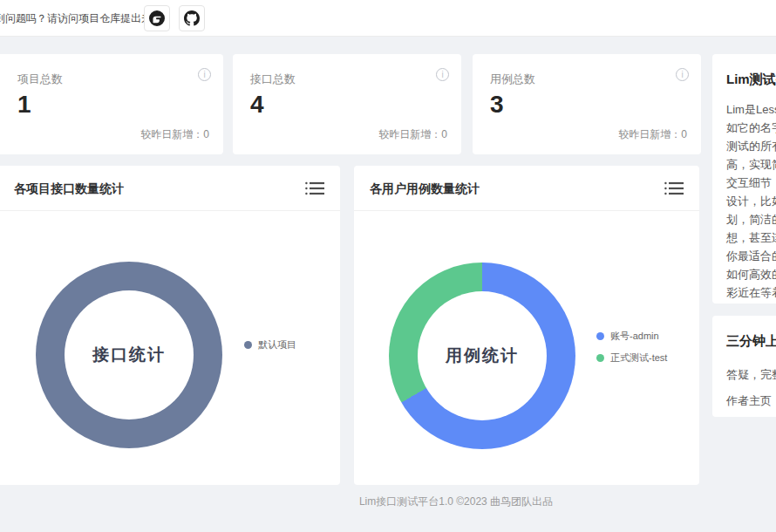  What do you see at coordinates (752, 342) in the screenshot?
I see `quickstart-title: 三分钟上手Lim平台` at bounding box center [752, 342].